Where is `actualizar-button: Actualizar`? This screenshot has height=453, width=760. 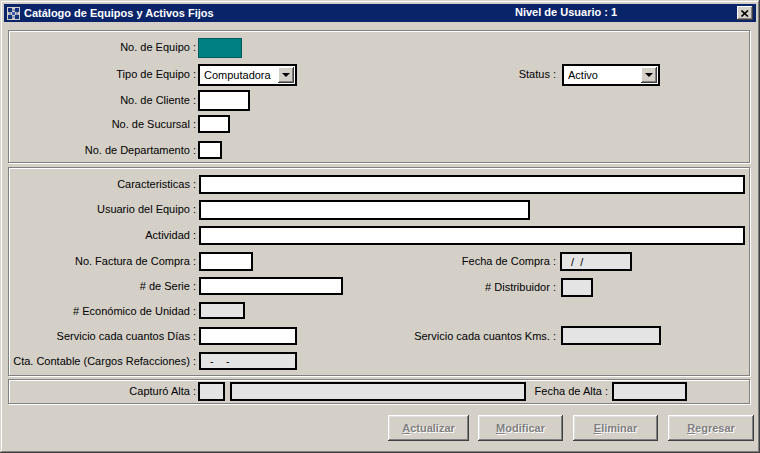 actualizar-button: Actualizar is located at coordinates (428, 428).